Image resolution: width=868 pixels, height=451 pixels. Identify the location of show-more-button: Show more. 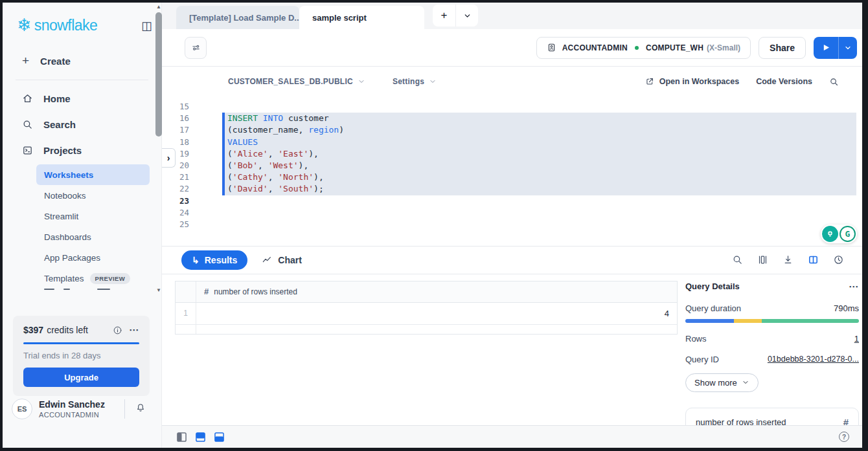
(722, 383).